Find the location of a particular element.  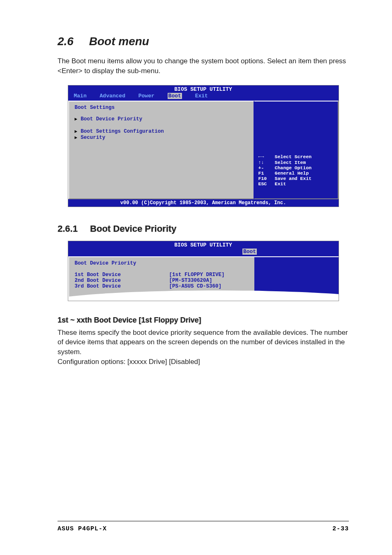

submenu-label: Security is located at coordinates (93, 138).